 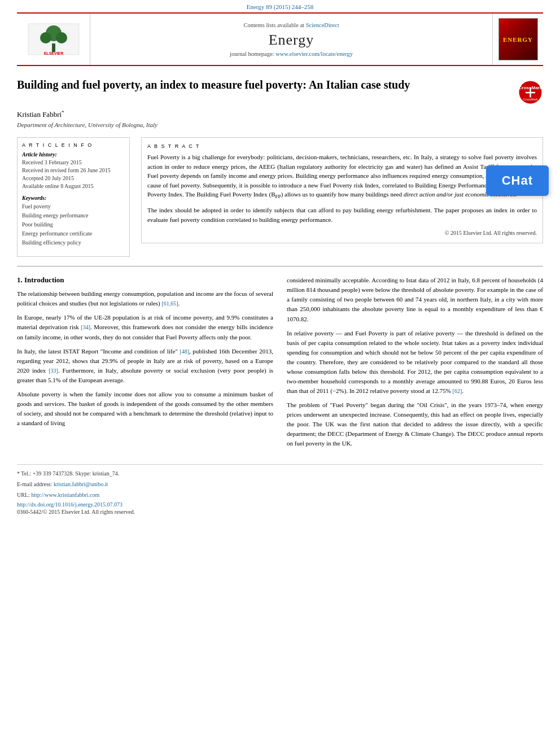 I want to click on intro-paragraph-4: Absolute poverty is when the family inco…, so click(x=145, y=409).